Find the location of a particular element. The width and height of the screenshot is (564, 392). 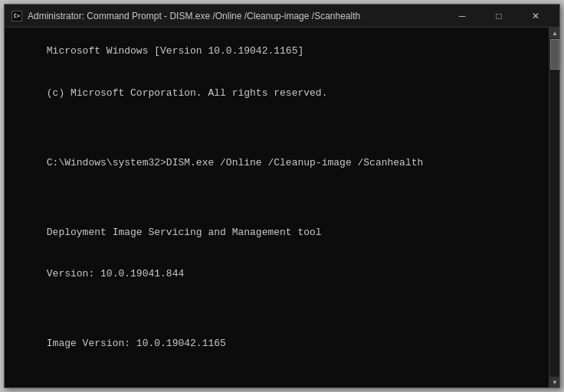

titlebar-controls: ─ □ ✕ is located at coordinates (499, 16).